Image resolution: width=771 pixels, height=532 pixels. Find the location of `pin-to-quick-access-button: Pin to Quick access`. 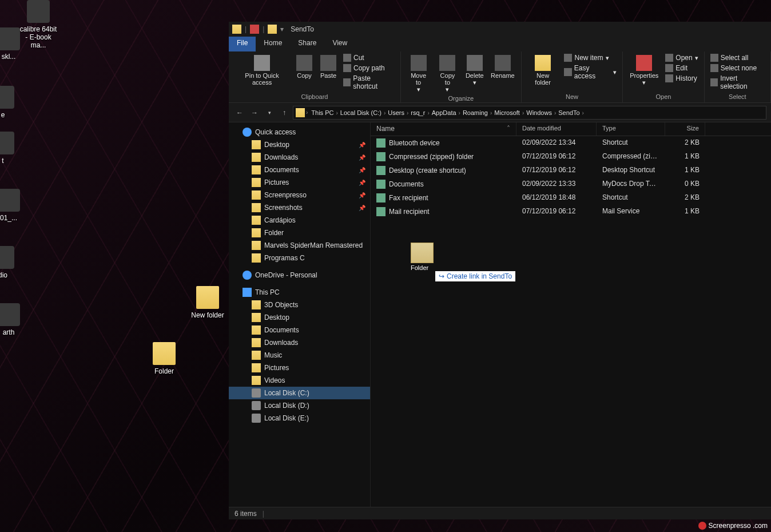

pin-to-quick-access-button: Pin to Quick access is located at coordinates (262, 70).